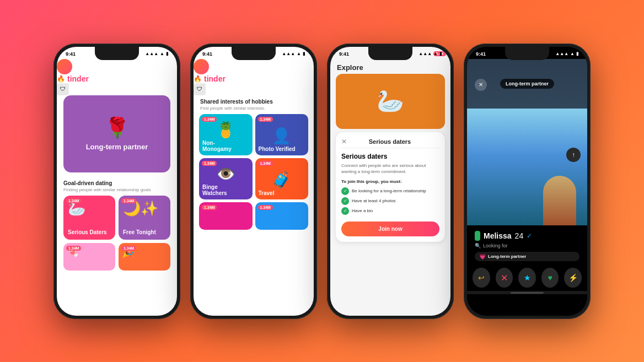  Describe the element at coordinates (390, 156) in the screenshot. I see `modal-body-title: Serious daters` at that location.